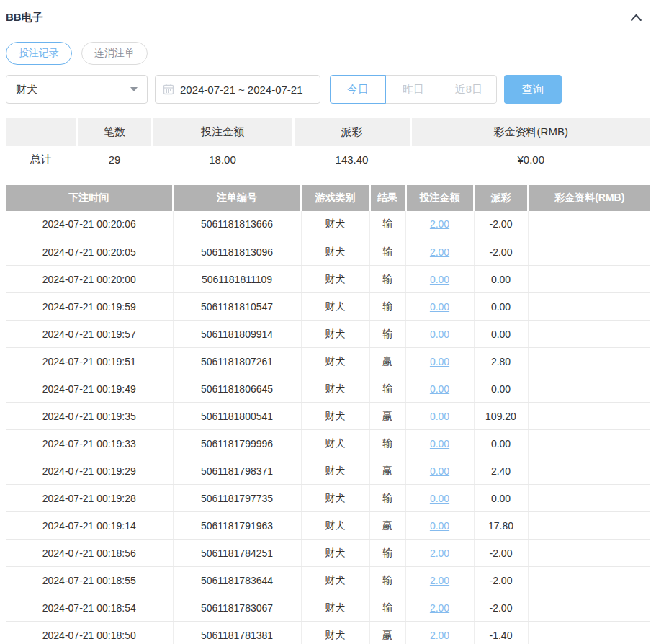 The width and height of the screenshot is (656, 644). Describe the element at coordinates (501, 416) in the screenshot. I see `bet-payout: 109.20` at that location.